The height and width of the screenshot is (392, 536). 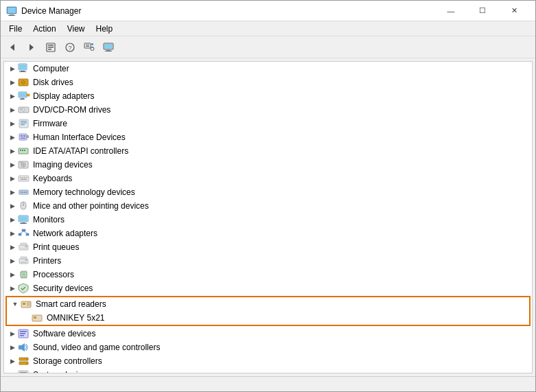 What do you see at coordinates (51, 47) in the screenshot?
I see `properties-icon` at bounding box center [51, 47].